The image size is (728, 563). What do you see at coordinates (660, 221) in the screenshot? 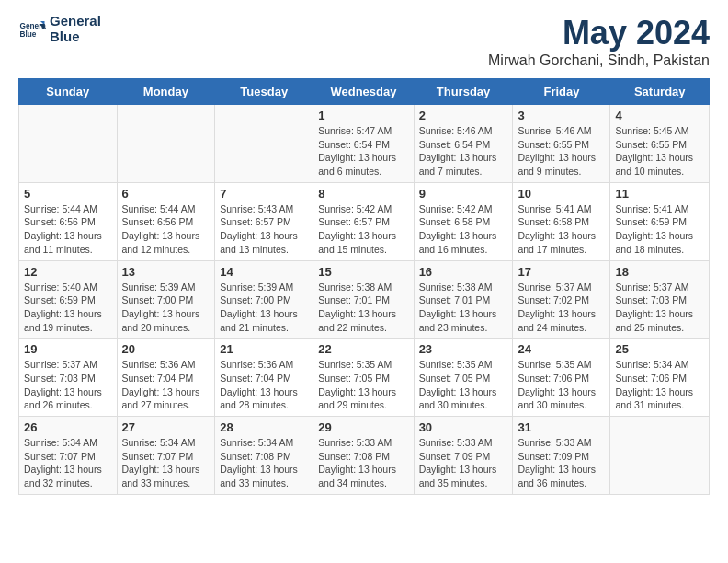
I see `calendar-cell: 11Sunrise: 5:41 AM Sunset: 6:59 PM Dayli…` at bounding box center [660, 221].